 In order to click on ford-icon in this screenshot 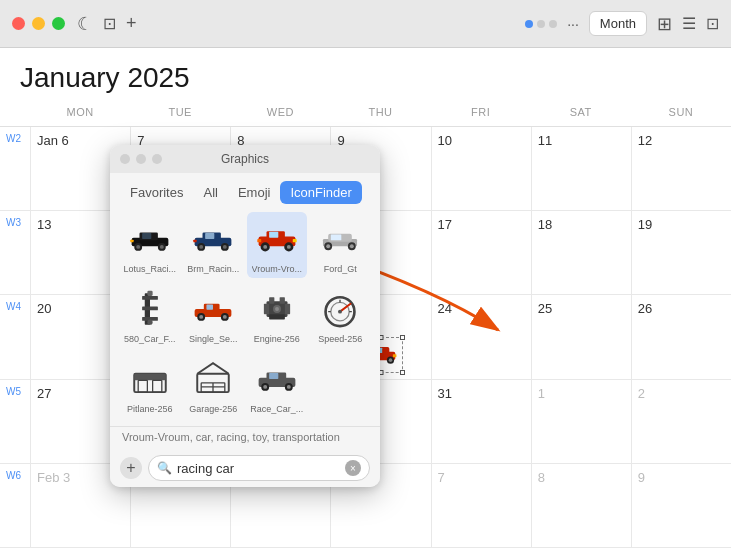, I will do `click(340, 239)`.